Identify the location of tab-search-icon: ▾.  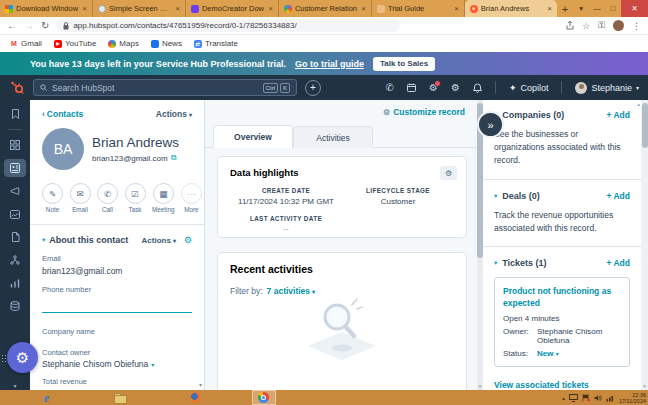
(581, 8).